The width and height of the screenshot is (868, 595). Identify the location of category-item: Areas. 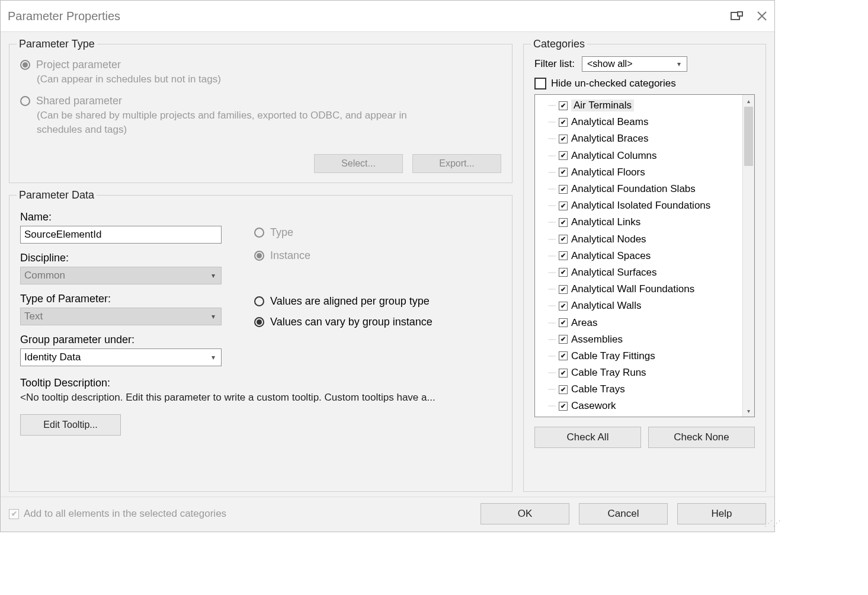
(639, 322).